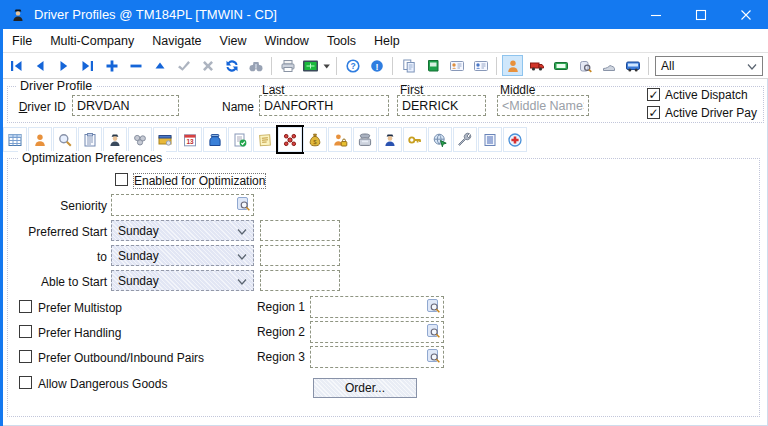 Image resolution: width=768 pixels, height=426 pixels. What do you see at coordinates (80, 308) in the screenshot?
I see `prefer-multistop-label: Prefer Multistop` at bounding box center [80, 308].